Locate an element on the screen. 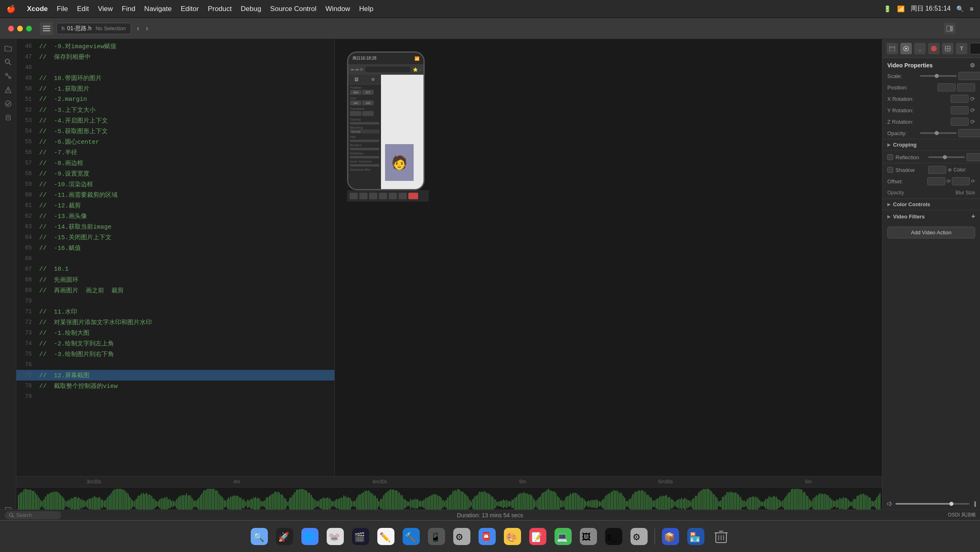 This screenshot has height=552, width=980. prop-color-icon is located at coordinates (975, 49).